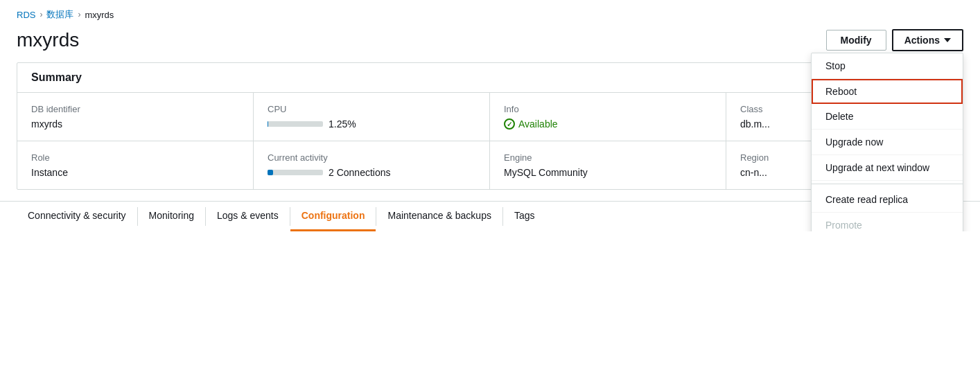 The height and width of the screenshot is (372, 980). I want to click on summary-label-engine: Engine, so click(608, 158).